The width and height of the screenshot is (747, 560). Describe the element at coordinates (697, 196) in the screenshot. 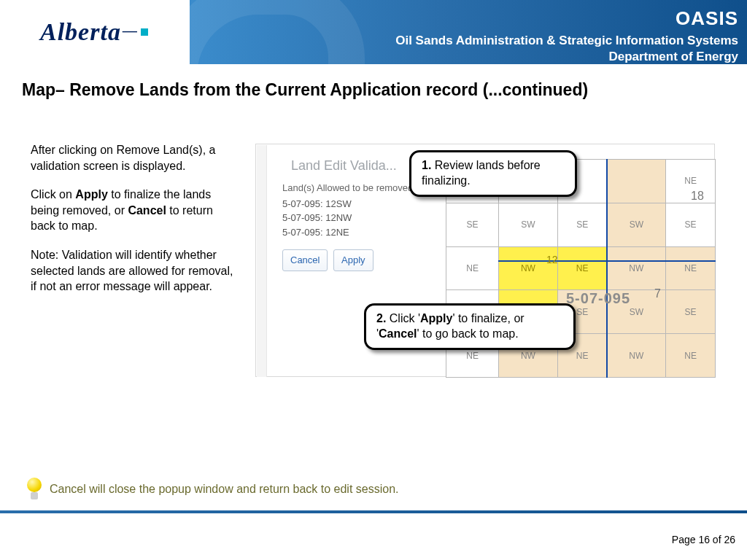

I see `grid-section-18: 18` at that location.